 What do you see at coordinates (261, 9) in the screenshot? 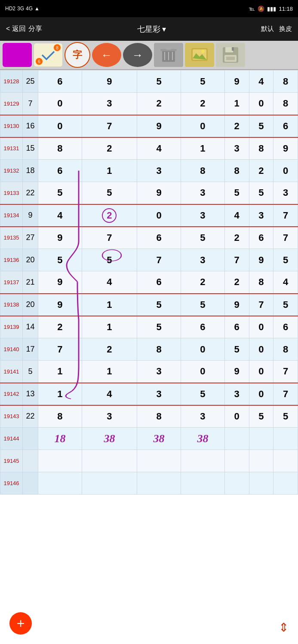
I see `bell-icon: 🔕` at bounding box center [261, 9].